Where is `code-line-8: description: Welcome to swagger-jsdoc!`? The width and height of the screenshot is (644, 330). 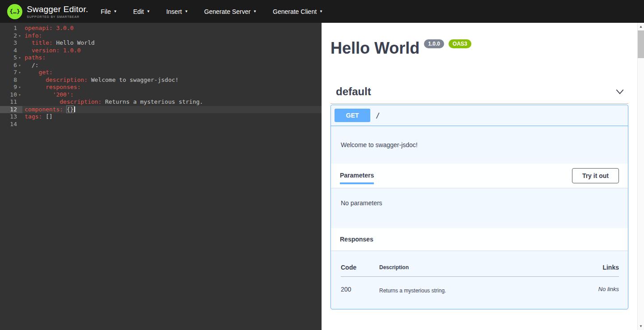
code-line-8: description: Welcome to swagger-jsdoc! is located at coordinates (172, 80).